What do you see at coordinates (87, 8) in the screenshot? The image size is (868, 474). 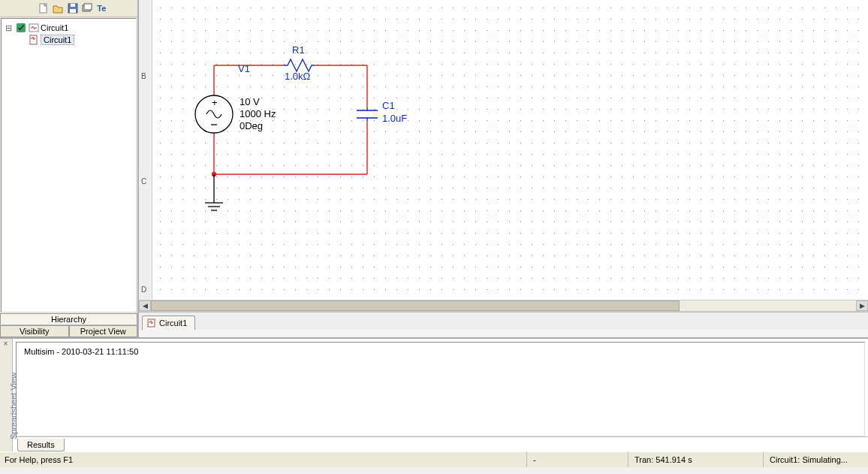 I see `window-icon` at bounding box center [87, 8].